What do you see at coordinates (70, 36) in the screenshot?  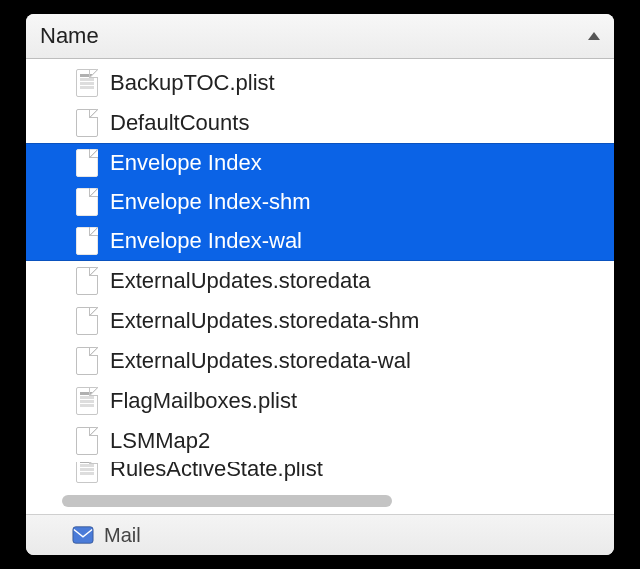 I see `column-header-label: Name` at bounding box center [70, 36].